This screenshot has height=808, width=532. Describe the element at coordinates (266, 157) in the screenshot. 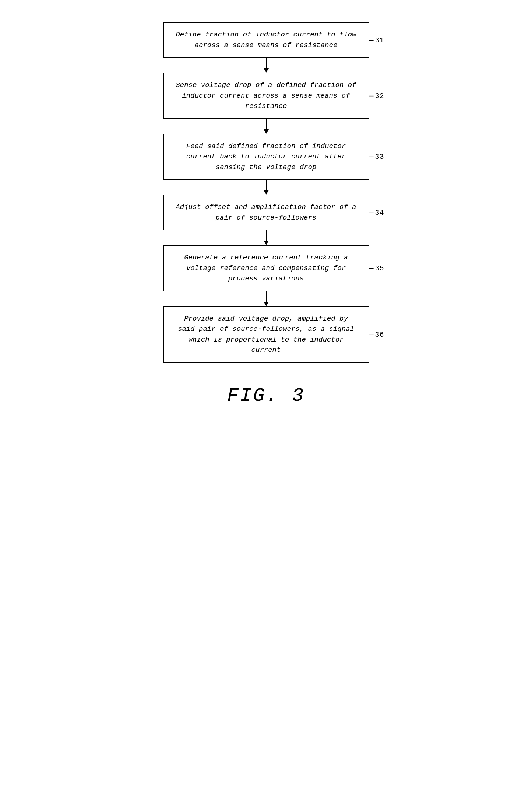

I see `step-33-box: Feed said defined fraction of inductor c…` at that location.